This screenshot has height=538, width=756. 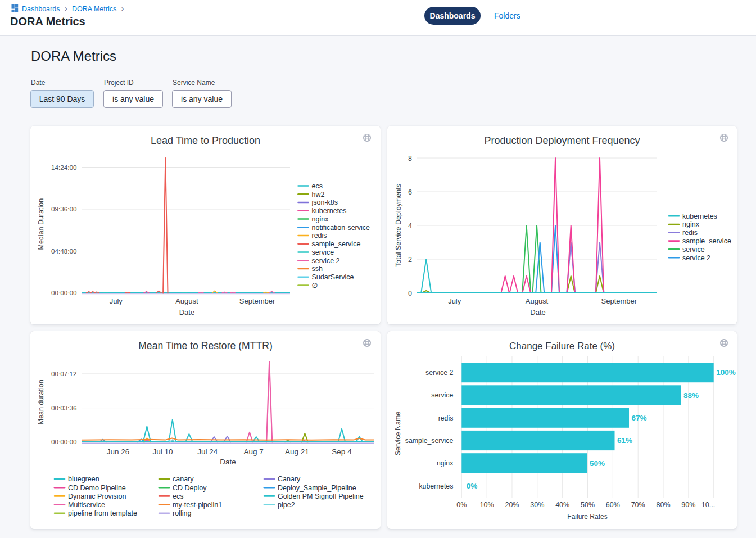 What do you see at coordinates (410, 159) in the screenshot?
I see `svg-text: 8` at bounding box center [410, 159].